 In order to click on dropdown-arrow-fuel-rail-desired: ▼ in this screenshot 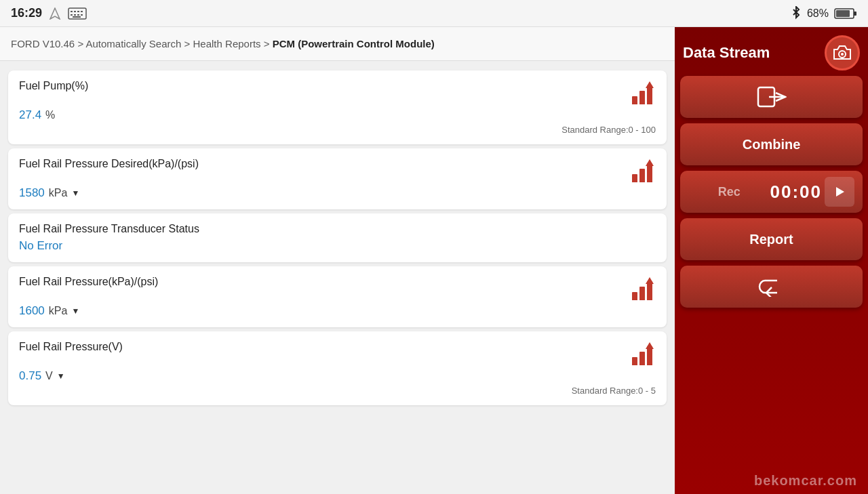, I will do `click(75, 193)`.